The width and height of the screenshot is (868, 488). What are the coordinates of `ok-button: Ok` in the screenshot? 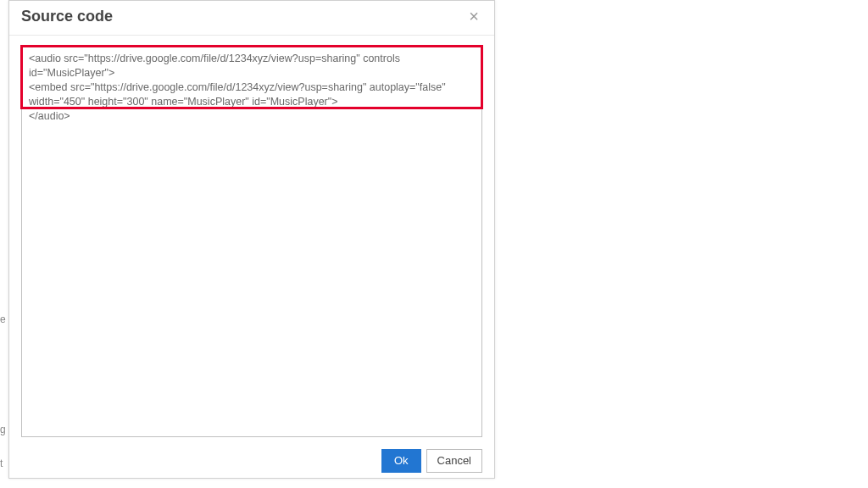 It's located at (402, 461).